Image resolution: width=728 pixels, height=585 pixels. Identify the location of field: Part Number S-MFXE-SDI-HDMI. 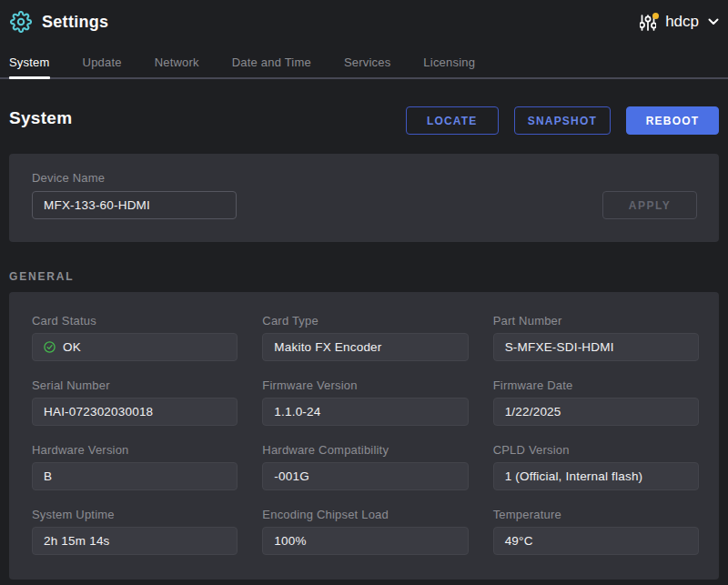
(596, 338).